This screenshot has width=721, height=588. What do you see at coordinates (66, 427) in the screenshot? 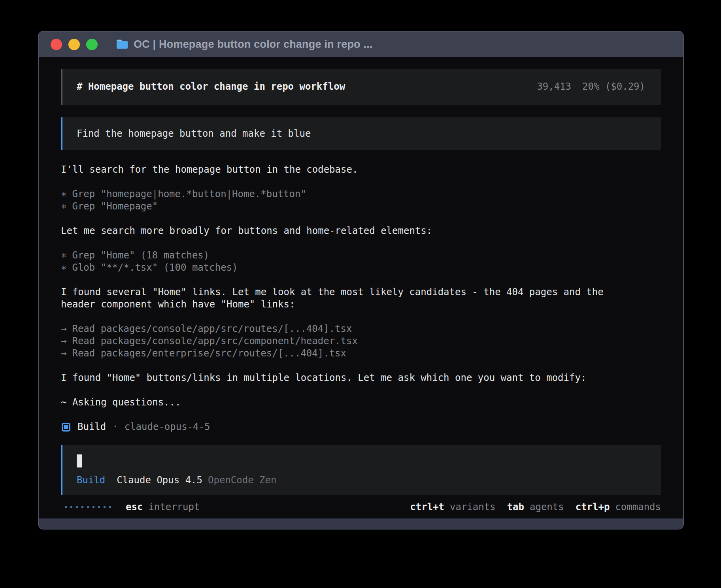
I see `agent-build-icon-inner` at bounding box center [66, 427].